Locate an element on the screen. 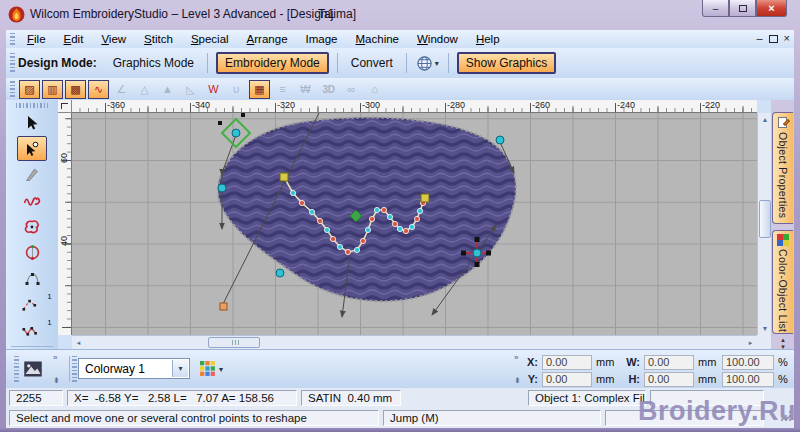  mdi-close-button: × is located at coordinates (787, 38).